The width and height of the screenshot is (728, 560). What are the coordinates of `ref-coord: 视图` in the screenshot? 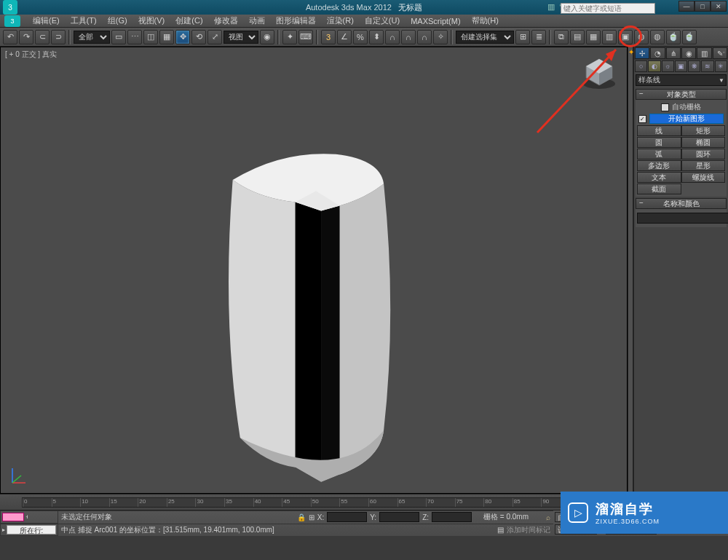 It's located at (241, 37).